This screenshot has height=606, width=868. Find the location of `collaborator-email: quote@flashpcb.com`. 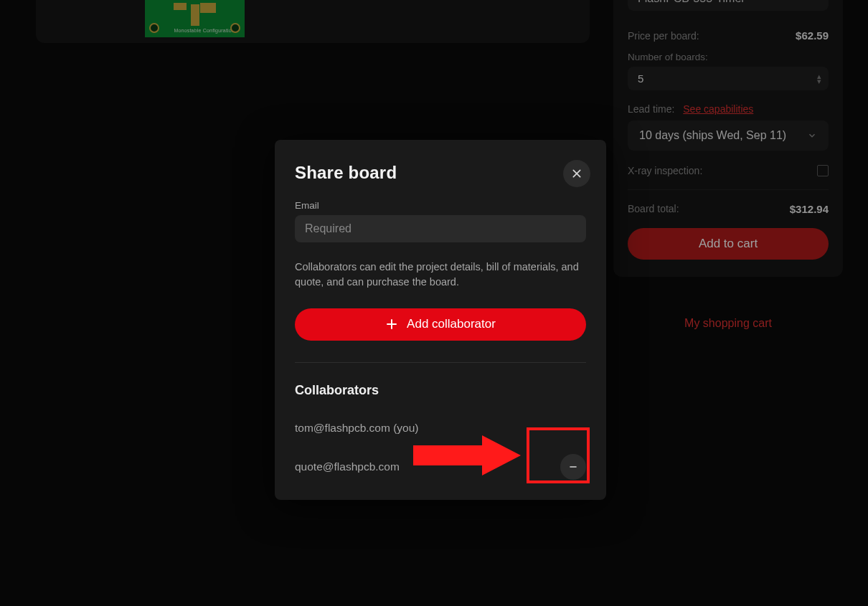

collaborator-email: quote@flashpcb.com is located at coordinates (347, 467).